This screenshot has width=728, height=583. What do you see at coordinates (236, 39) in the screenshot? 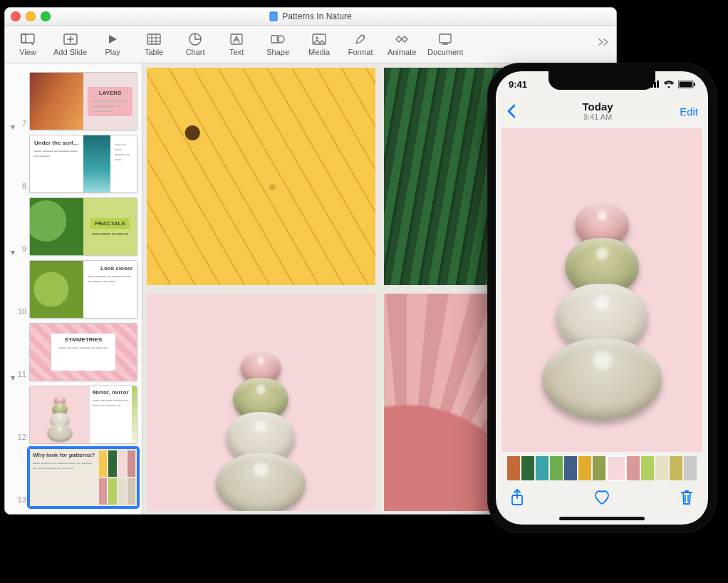
I see `text-icon` at bounding box center [236, 39].